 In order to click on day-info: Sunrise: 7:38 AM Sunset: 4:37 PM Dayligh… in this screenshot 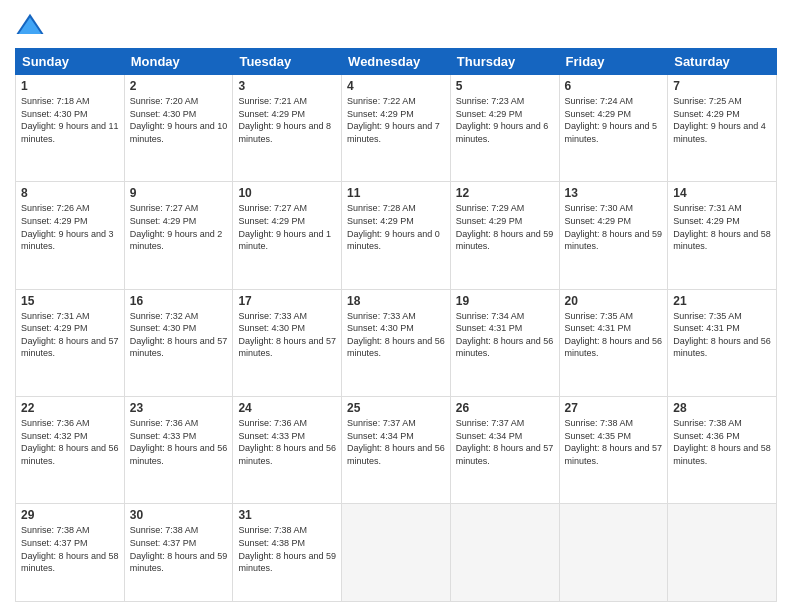, I will do `click(70, 549)`.